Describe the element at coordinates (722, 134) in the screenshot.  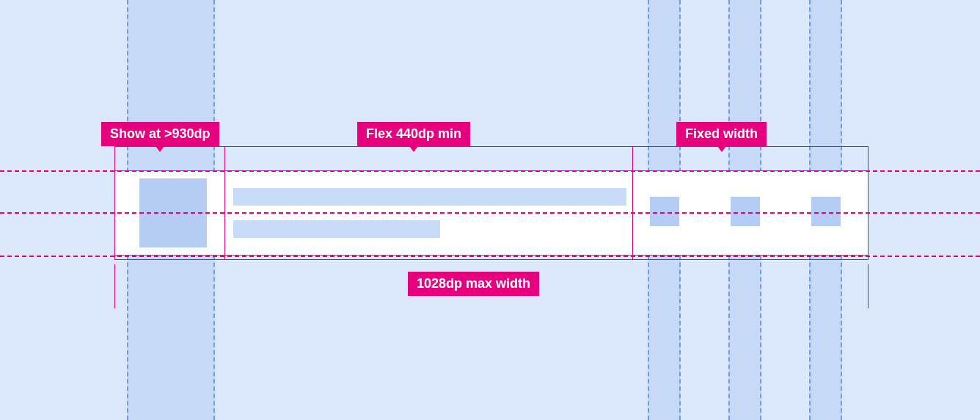
I see `label-fixed-width: Fixed width` at that location.